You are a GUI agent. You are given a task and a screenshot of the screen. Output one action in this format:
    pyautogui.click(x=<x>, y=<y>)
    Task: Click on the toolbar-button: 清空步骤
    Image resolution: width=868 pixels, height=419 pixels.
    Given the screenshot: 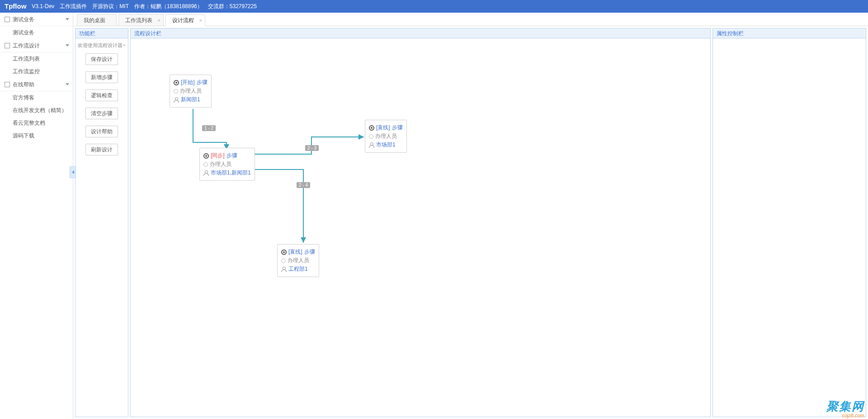 What is the action you would take?
    pyautogui.click(x=102, y=113)
    